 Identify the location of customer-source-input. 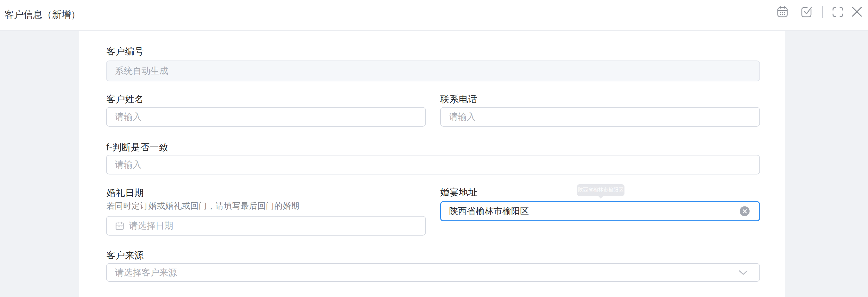
(433, 273).